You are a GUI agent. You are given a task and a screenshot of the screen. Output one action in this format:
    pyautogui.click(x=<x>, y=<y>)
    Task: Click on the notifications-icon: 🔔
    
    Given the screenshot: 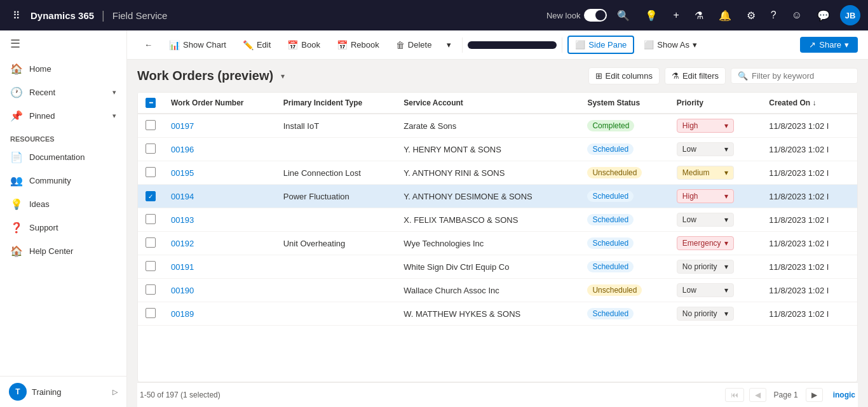 What is the action you would take?
    pyautogui.click(x=725, y=15)
    